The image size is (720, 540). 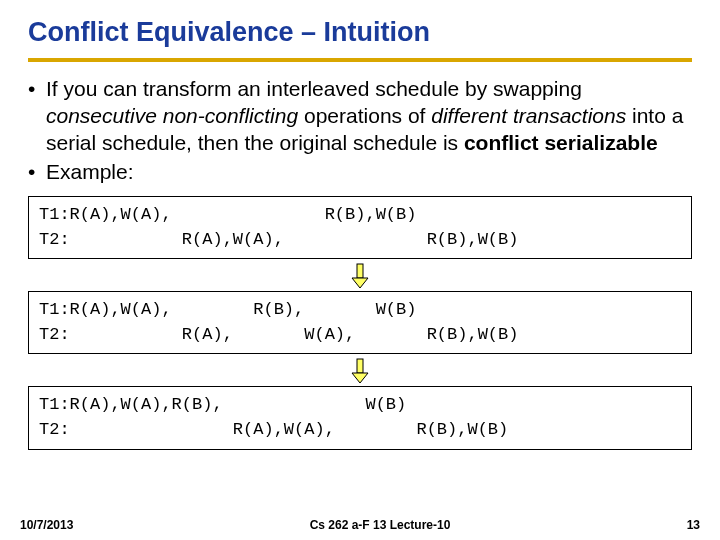 What do you see at coordinates (360, 216) in the screenshot?
I see `code-line: T1:R(A),W(A), R(B),W(B)` at bounding box center [360, 216].